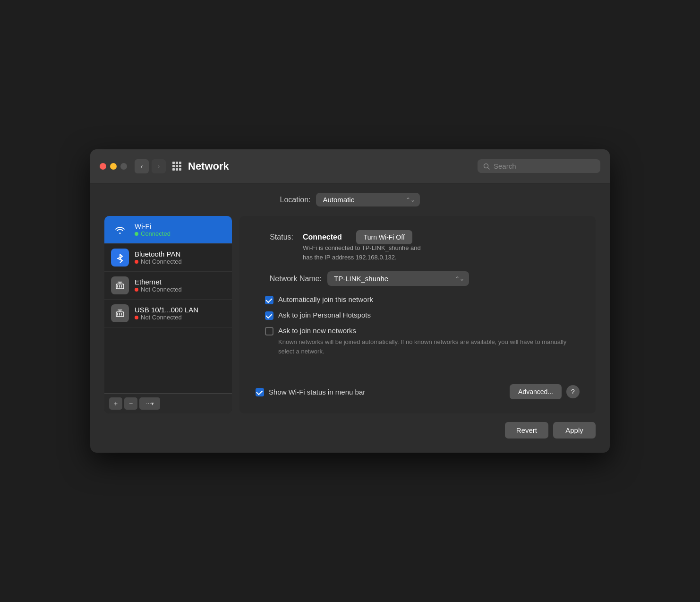 The image size is (700, 602). Describe the element at coordinates (150, 404) in the screenshot. I see `more-options-button: ⋯▾` at that location.